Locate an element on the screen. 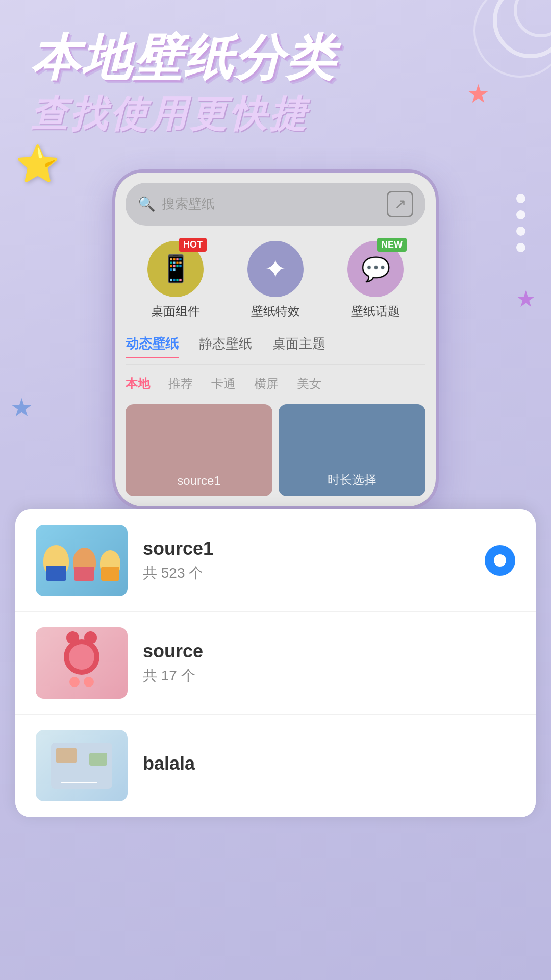 Image resolution: width=551 pixels, height=980 pixels. source2-name: source is located at coordinates (329, 651).